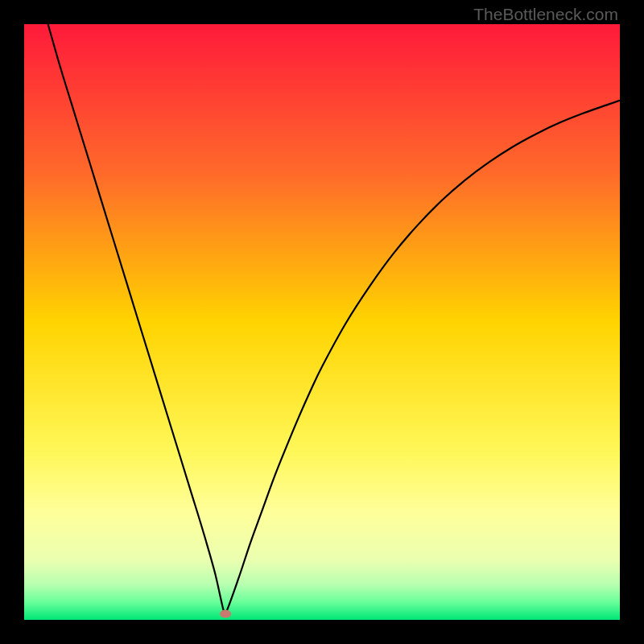 This screenshot has height=644, width=644. Describe the element at coordinates (225, 614) in the screenshot. I see `minimum-marker` at that location.